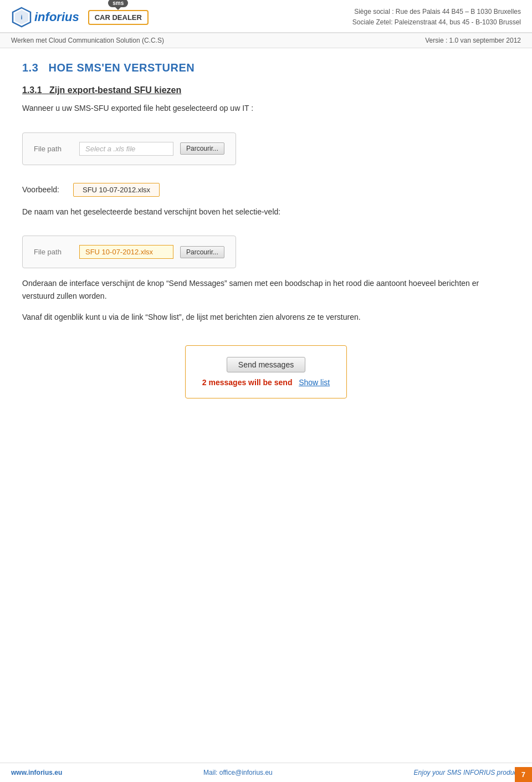 This screenshot has height=782, width=532. What do you see at coordinates (21, 17) in the screenshot?
I see `svg-text: i` at bounding box center [21, 17].